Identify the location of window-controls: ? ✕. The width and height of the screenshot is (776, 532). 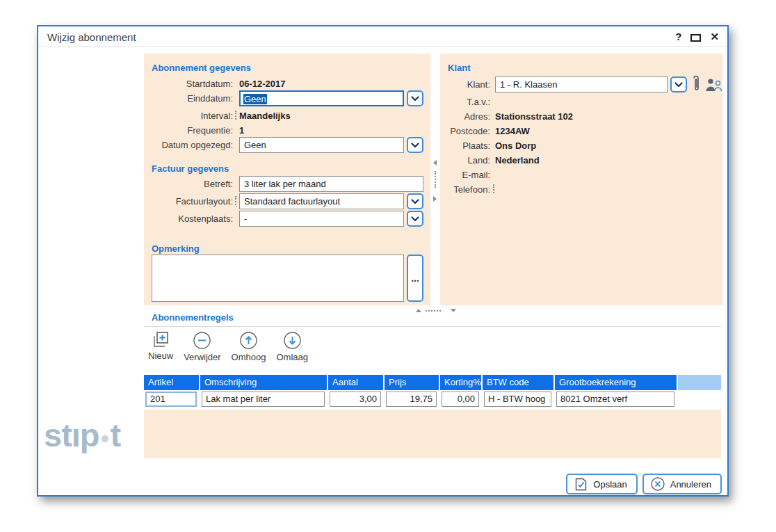
(697, 37).